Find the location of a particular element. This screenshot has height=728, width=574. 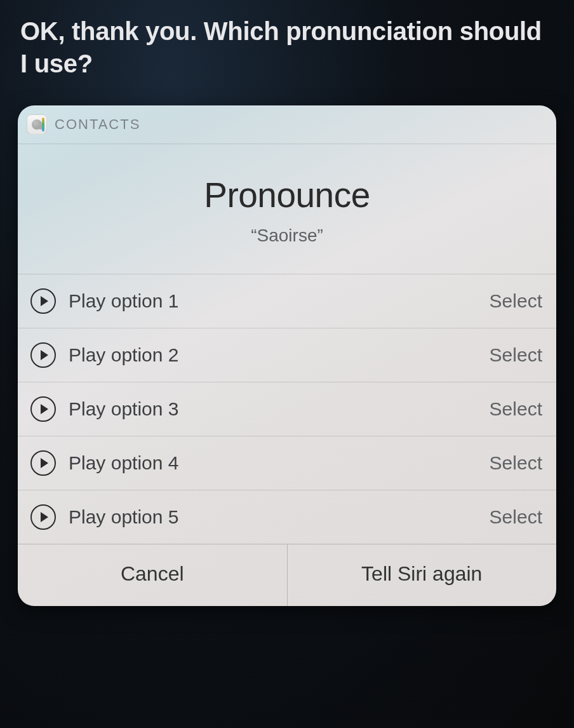

option-row: Play option 4 Select is located at coordinates (287, 464).